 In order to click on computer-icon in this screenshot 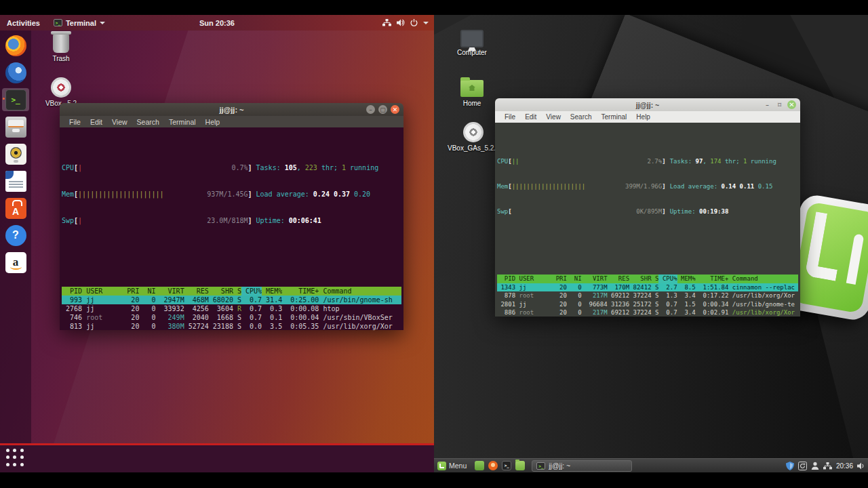, I will do `click(472, 39)`.